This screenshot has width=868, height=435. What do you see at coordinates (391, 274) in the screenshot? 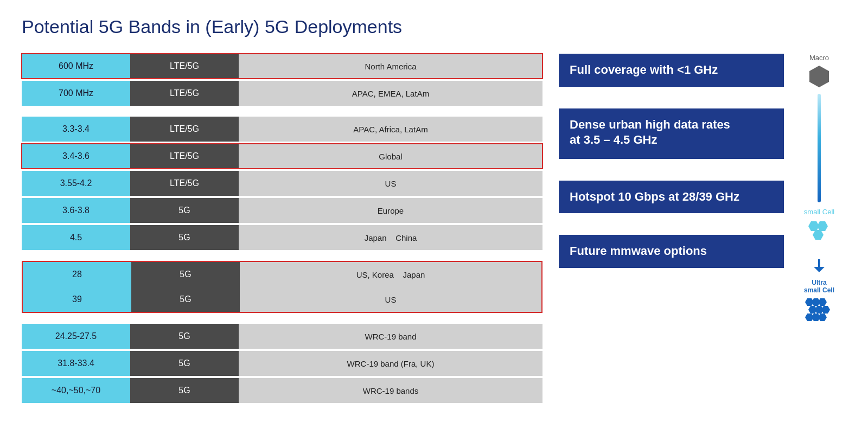
I see `cell-region-28: US, Korea Japan` at bounding box center [391, 274].